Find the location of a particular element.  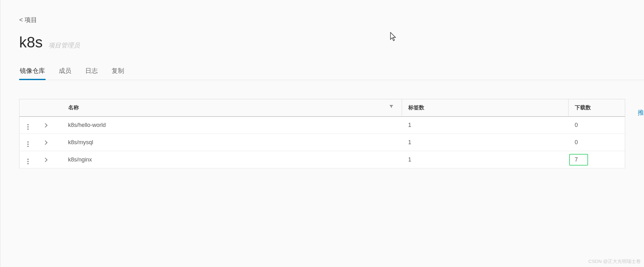

table-row: k8s/hello-world10 is located at coordinates (322, 125).